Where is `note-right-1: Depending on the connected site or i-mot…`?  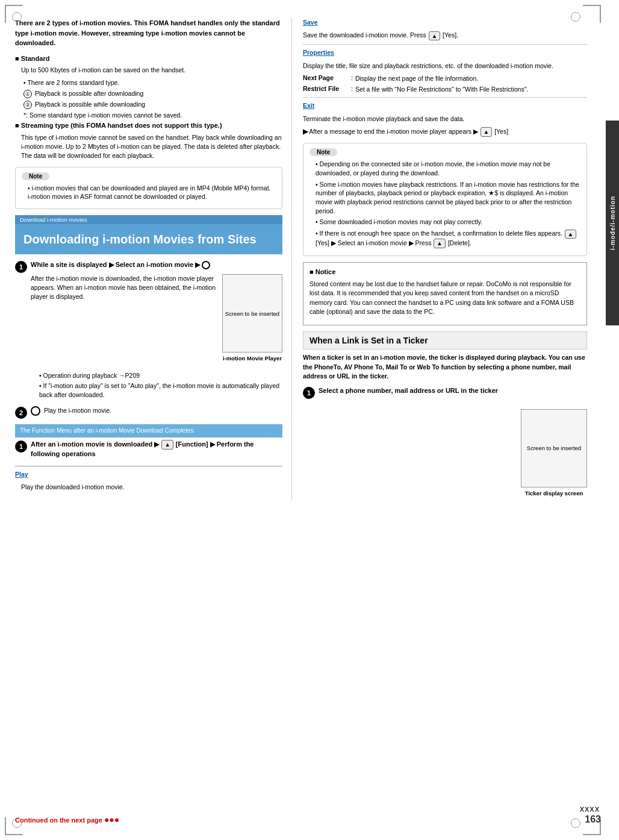 note-right-1: Depending on the connected site or i-mot… is located at coordinates (448, 169).